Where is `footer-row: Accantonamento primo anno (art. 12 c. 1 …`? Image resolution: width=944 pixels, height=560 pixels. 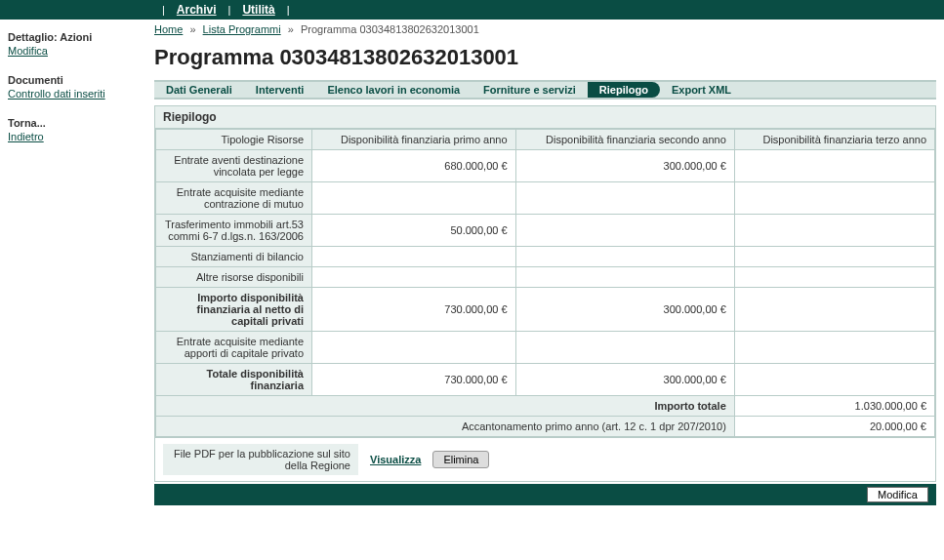 footer-row: Accantonamento primo anno (art. 12 c. 1 … is located at coordinates (546, 427).